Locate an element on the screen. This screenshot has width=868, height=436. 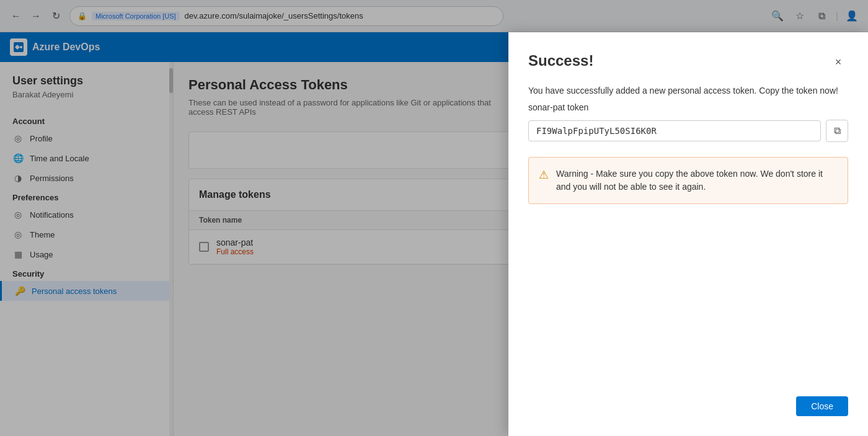
modal-token-label: sonar-pat token is located at coordinates (688, 107).